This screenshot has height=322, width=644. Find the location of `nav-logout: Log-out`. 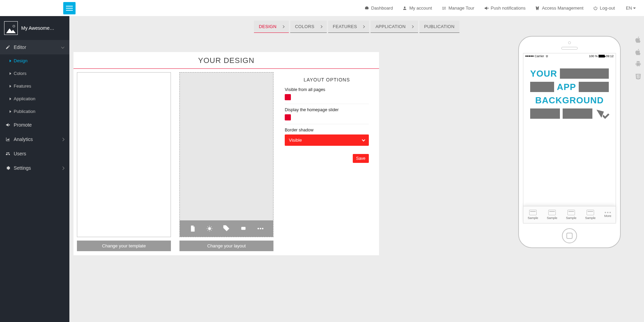

nav-logout: Log-out is located at coordinates (604, 8).